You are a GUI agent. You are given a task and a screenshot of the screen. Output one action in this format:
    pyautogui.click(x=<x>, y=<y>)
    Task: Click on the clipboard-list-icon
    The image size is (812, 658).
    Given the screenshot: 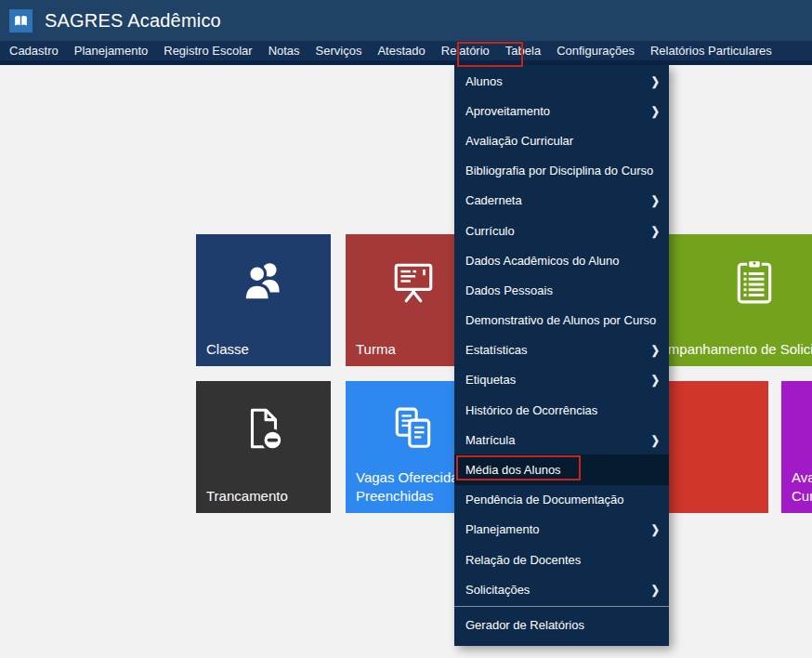 What is the action you would take?
    pyautogui.click(x=754, y=282)
    